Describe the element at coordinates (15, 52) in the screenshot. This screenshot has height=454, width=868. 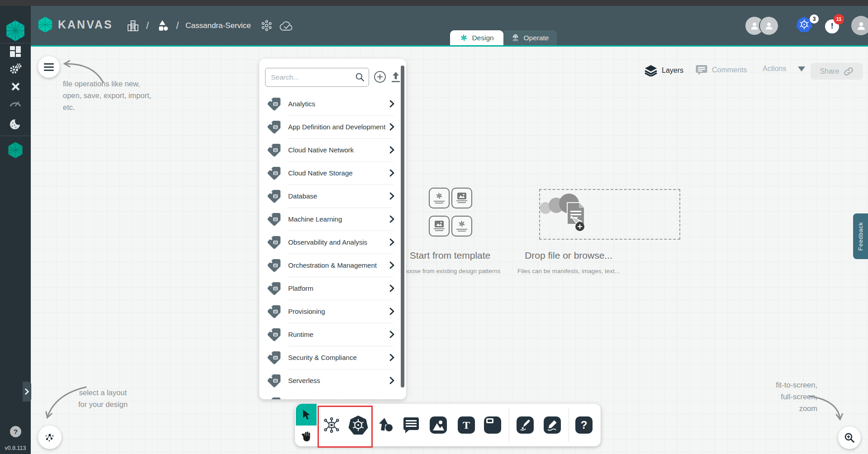
I see `sidebar-item-dashboard` at that location.